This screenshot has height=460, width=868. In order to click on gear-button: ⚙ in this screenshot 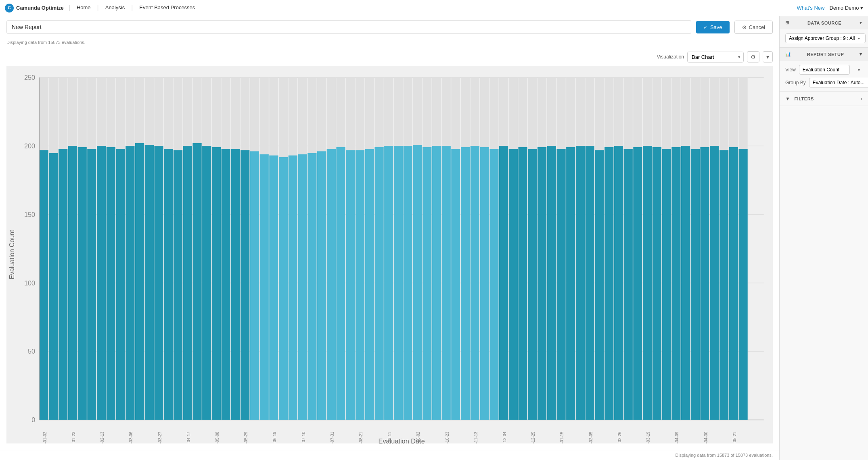, I will do `click(753, 57)`.